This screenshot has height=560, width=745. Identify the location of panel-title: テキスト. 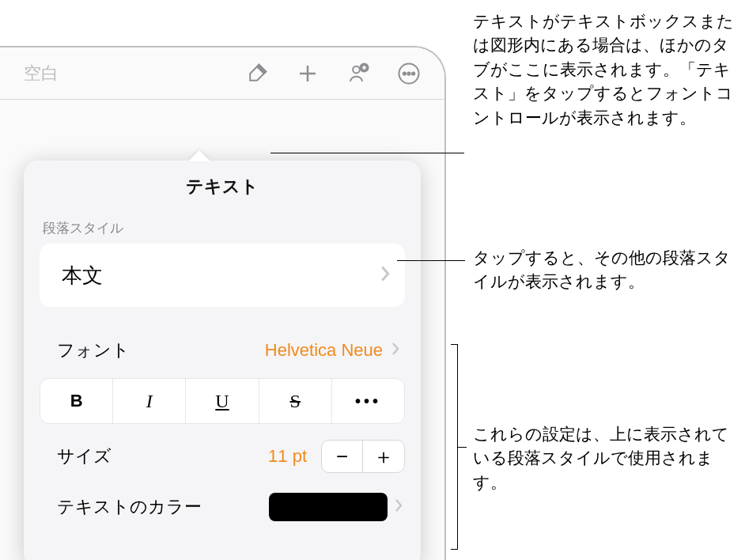
(222, 187).